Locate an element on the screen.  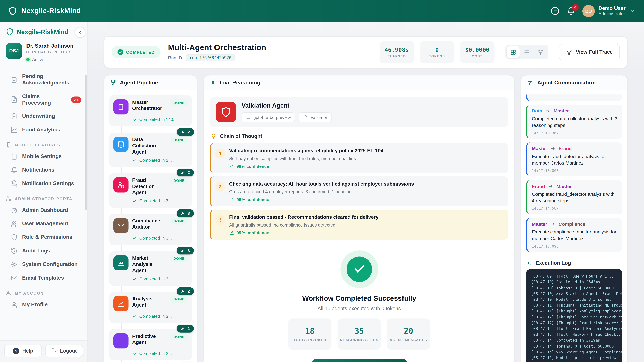
help-icon: ? is located at coordinates (16, 351).